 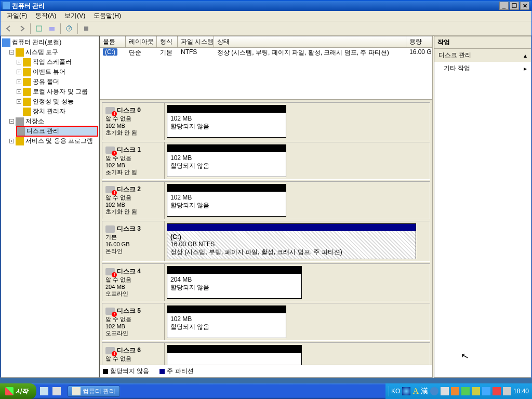 What do you see at coordinates (416, 391) in the screenshot?
I see `ime-indicator: A` at bounding box center [416, 391].